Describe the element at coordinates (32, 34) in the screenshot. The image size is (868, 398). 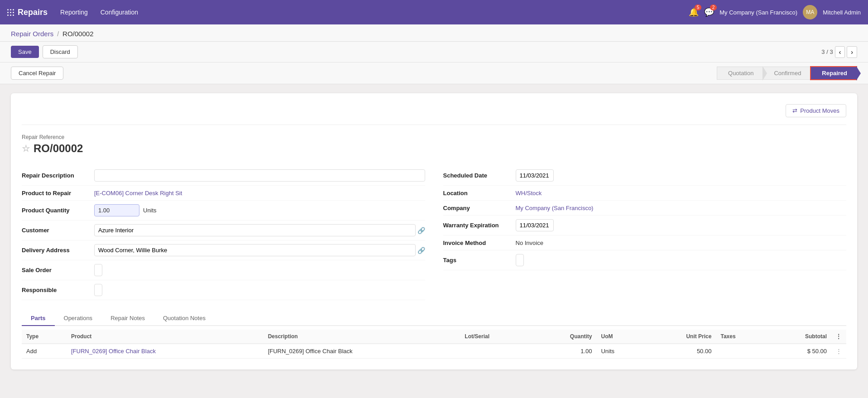
I see `breadcrumb-parent: Repair Orders` at that location.